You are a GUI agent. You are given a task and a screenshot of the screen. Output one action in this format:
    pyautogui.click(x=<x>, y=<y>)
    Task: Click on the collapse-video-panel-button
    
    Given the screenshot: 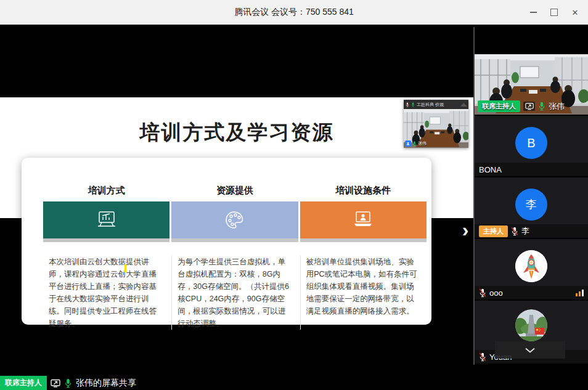 What is the action you would take?
    pyautogui.click(x=530, y=350)
    